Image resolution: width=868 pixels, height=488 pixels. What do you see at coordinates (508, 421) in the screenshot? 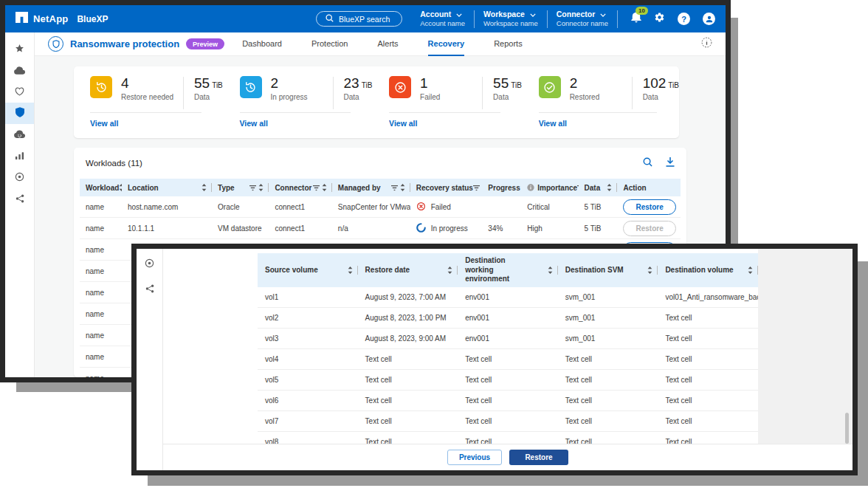
I see `cell-destination-environment: Text cell` at bounding box center [508, 421].